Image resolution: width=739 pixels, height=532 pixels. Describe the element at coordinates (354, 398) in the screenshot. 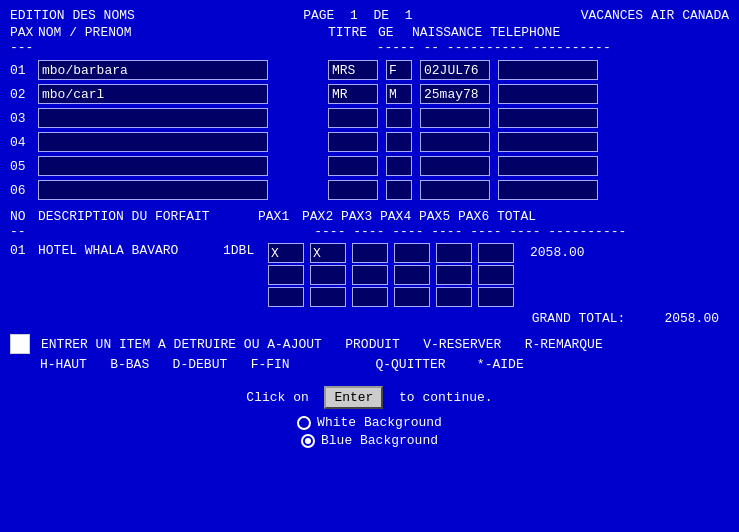

I see `enter-button: Enter` at that location.